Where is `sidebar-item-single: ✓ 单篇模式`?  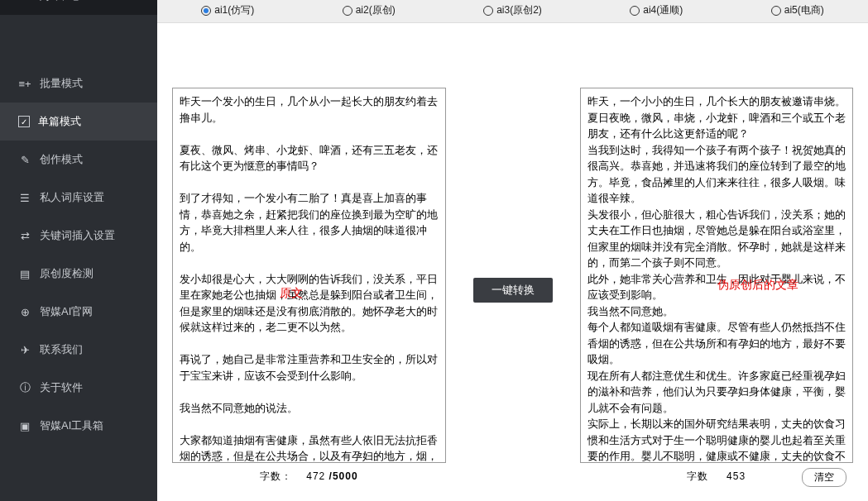
sidebar-item-single: ✓ 单篇模式 is located at coordinates (79, 122).